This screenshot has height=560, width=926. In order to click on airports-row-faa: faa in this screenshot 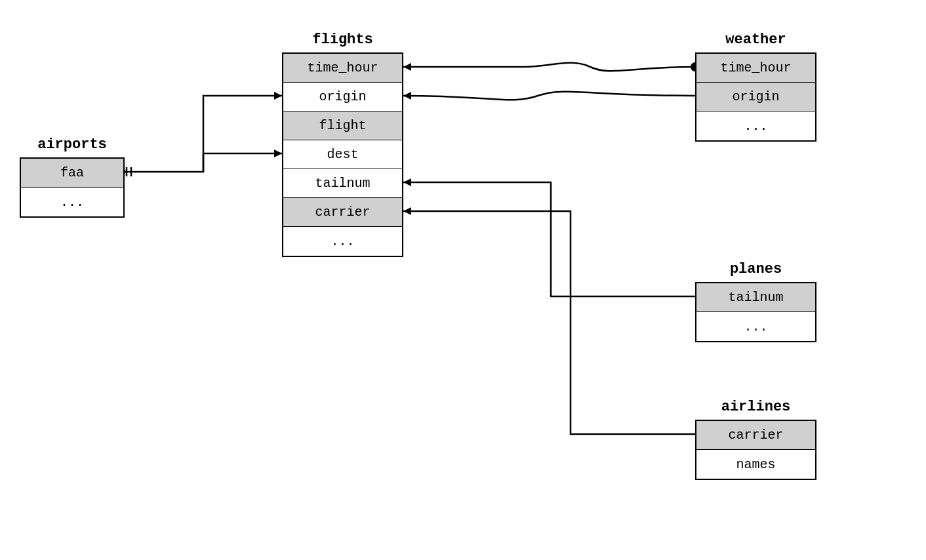, I will do `click(72, 173)`.